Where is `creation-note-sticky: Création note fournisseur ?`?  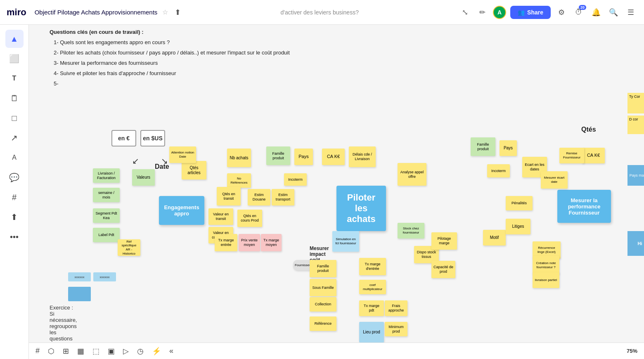 creation-note-sticky: Création note fournisseur ? is located at coordinates (546, 265).